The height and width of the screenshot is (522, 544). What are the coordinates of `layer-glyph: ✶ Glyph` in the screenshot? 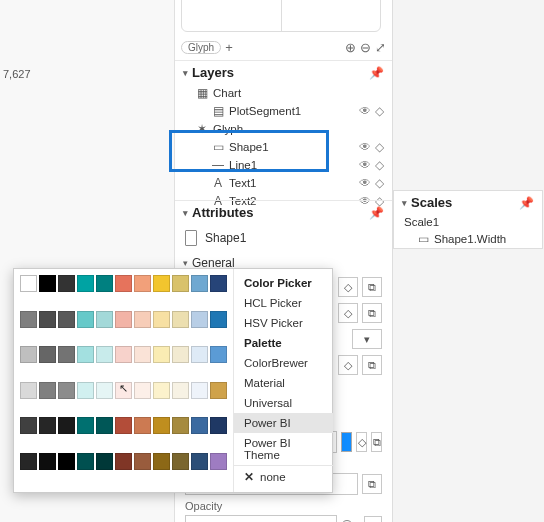 It's located at (284, 129).